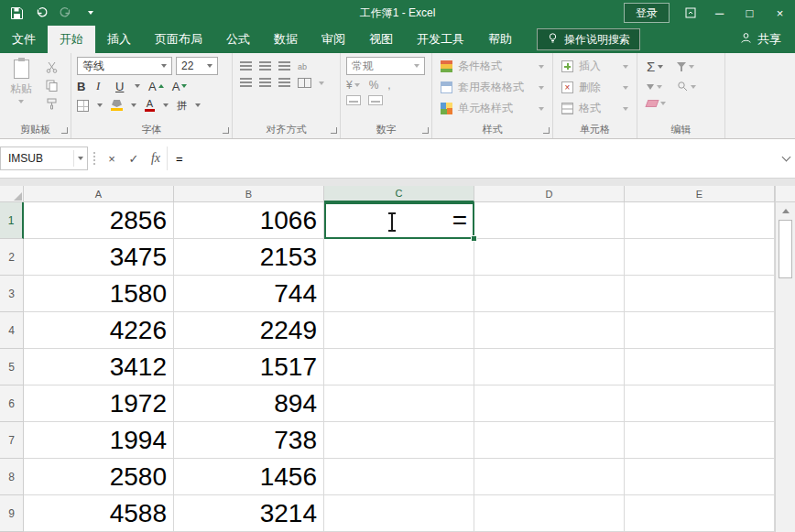  Describe the element at coordinates (550, 367) in the screenshot. I see `cell-D5` at that location.